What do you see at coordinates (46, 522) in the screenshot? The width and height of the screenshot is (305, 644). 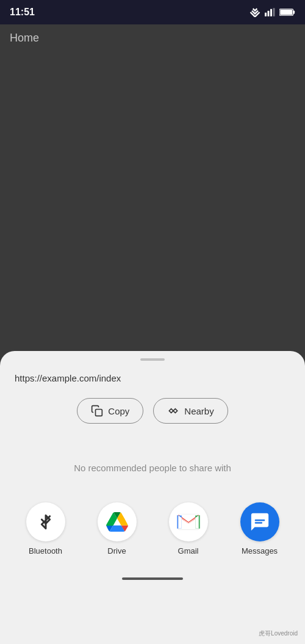 I see `bluetooth-icon-container` at bounding box center [46, 522].